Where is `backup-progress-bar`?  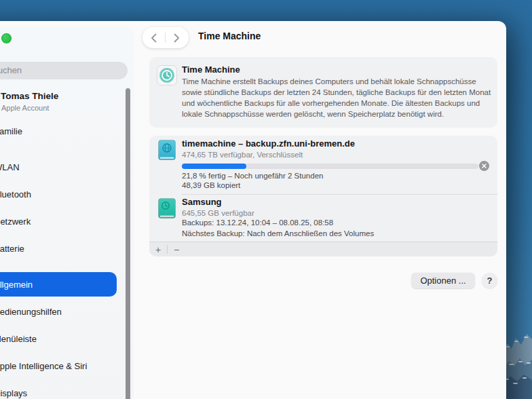 backup-progress-bar is located at coordinates (330, 166).